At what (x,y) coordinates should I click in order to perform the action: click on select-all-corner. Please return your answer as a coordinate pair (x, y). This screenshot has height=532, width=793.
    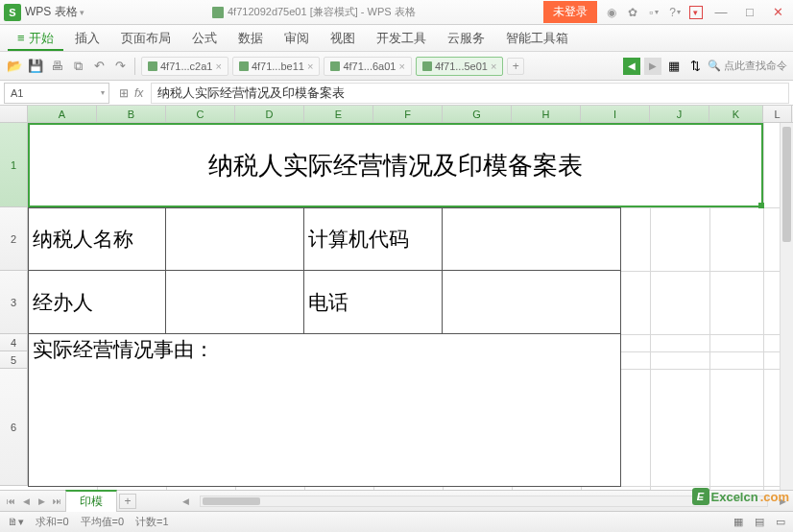
    Looking at the image, I should click on (13, 113).